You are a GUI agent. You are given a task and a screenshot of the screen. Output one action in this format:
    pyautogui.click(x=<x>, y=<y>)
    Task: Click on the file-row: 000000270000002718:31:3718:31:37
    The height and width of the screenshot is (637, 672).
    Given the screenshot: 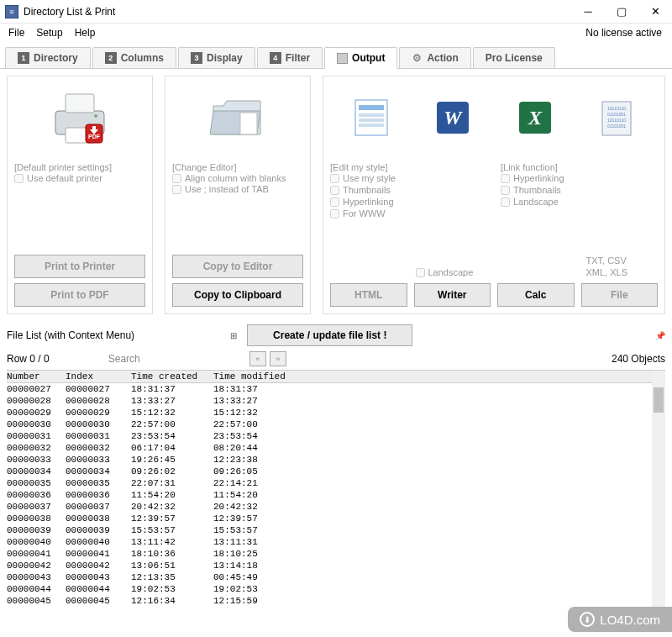 What is the action you would take?
    pyautogui.click(x=336, y=389)
    